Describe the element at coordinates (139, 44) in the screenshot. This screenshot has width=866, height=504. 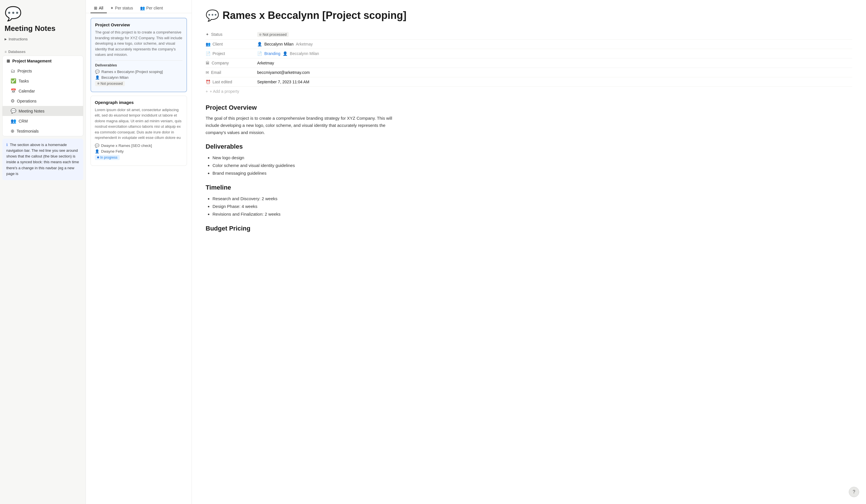
I see `card-1-body: The goal of this project is to create a …` at that location.